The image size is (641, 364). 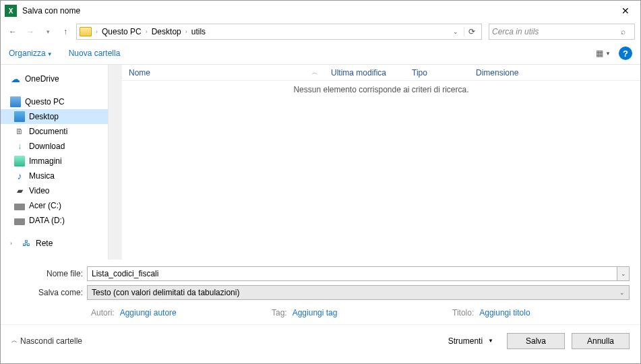 I want to click on column-modified: Ultima modifica, so click(x=365, y=73).